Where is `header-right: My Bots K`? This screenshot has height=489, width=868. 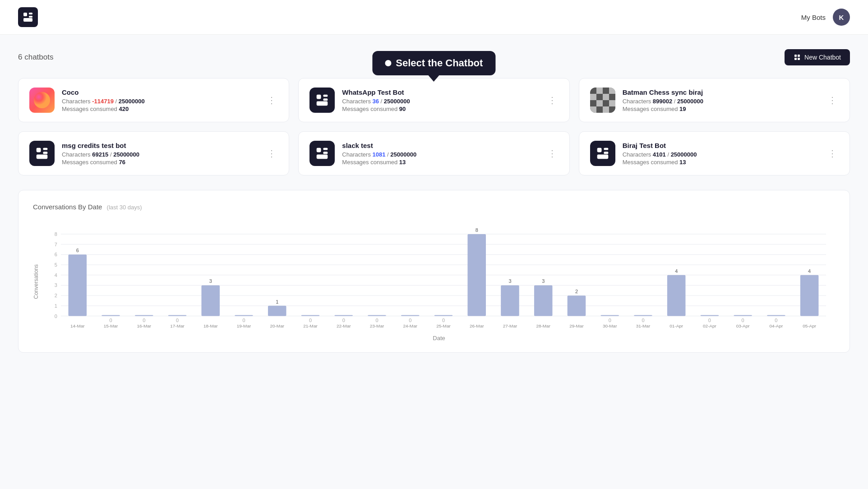
header-right: My Bots K is located at coordinates (826, 17).